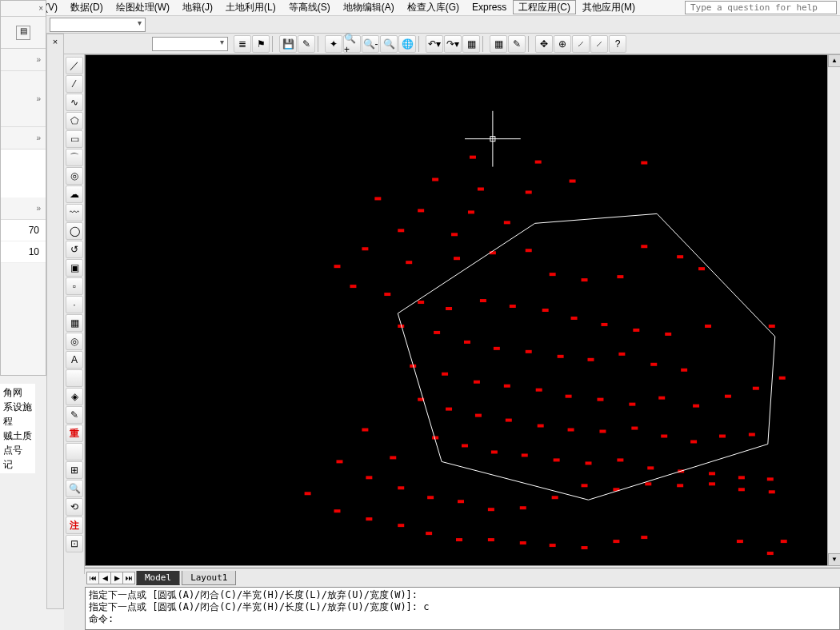 Image resolution: width=840 pixels, height=630 pixels. What do you see at coordinates (599, 44) in the screenshot?
I see `toolbar-btn-17: ⟋` at bounding box center [599, 44].